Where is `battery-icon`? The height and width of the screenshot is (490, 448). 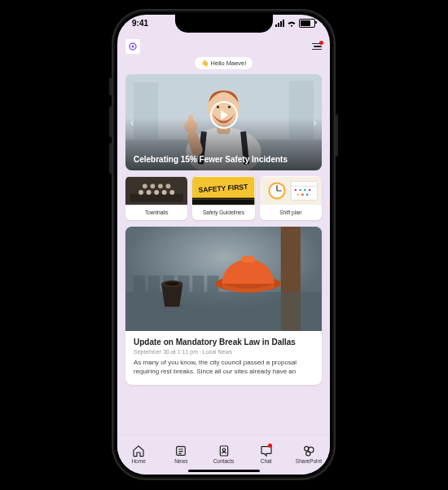 battery-icon is located at coordinates (307, 23).